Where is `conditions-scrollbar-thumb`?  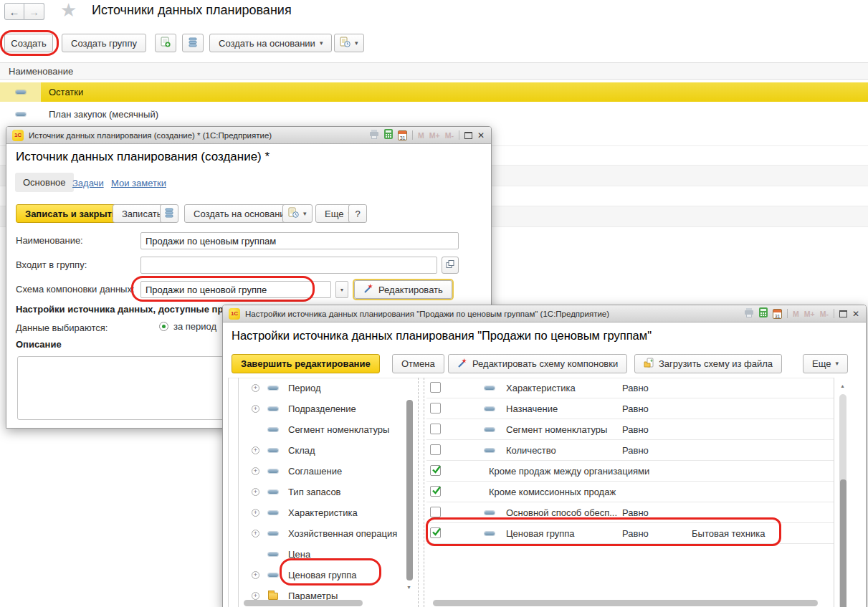
conditions-scrollbar-thumb is located at coordinates (843, 543).